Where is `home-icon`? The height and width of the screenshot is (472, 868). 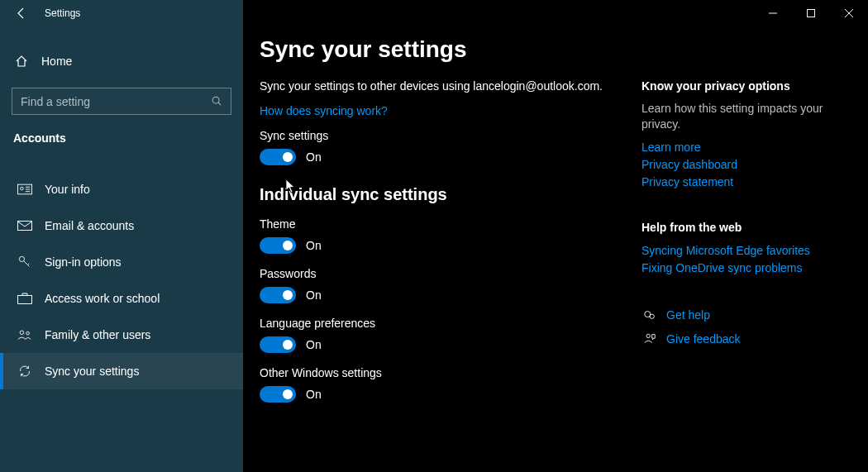 home-icon is located at coordinates (21, 61).